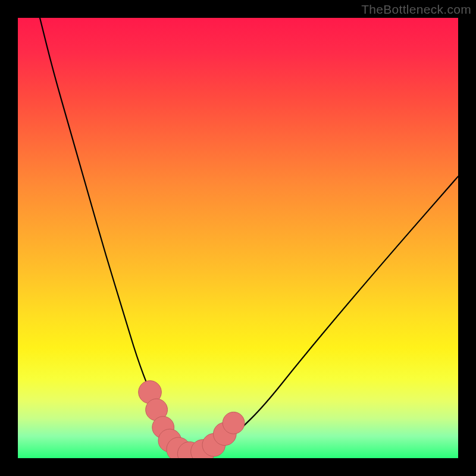  Describe the element at coordinates (416, 10) in the screenshot. I see `watermark-label: TheBottleneck.com` at that location.